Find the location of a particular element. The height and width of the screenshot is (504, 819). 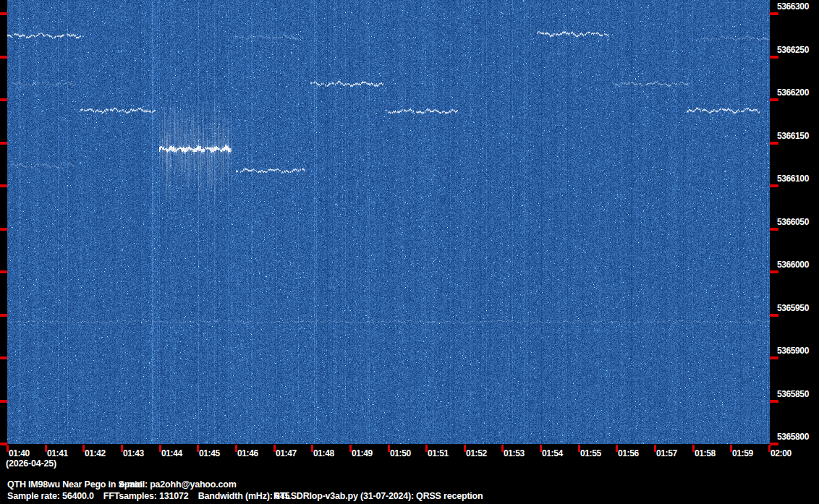

freq-label: 5366000 is located at coordinates (793, 265).